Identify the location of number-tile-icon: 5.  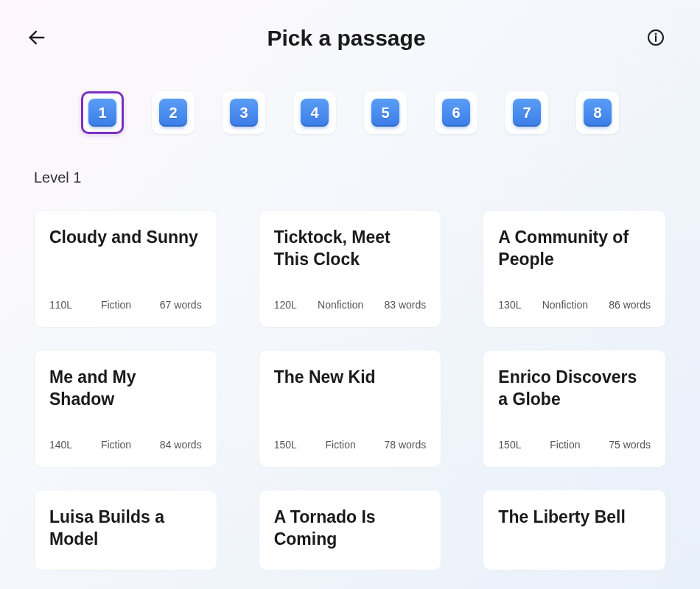
(385, 113).